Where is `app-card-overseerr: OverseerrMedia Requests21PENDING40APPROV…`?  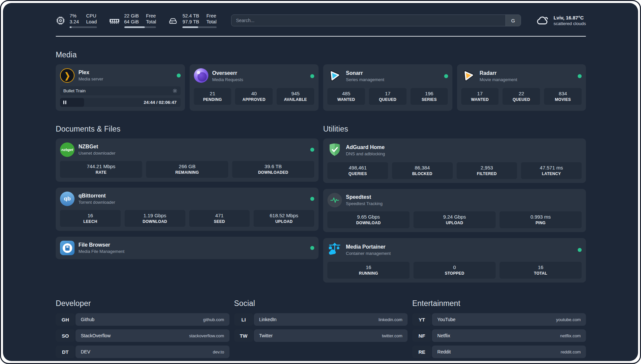 app-card-overseerr: OverseerrMedia Requests21PENDING40APPROV… is located at coordinates (254, 88).